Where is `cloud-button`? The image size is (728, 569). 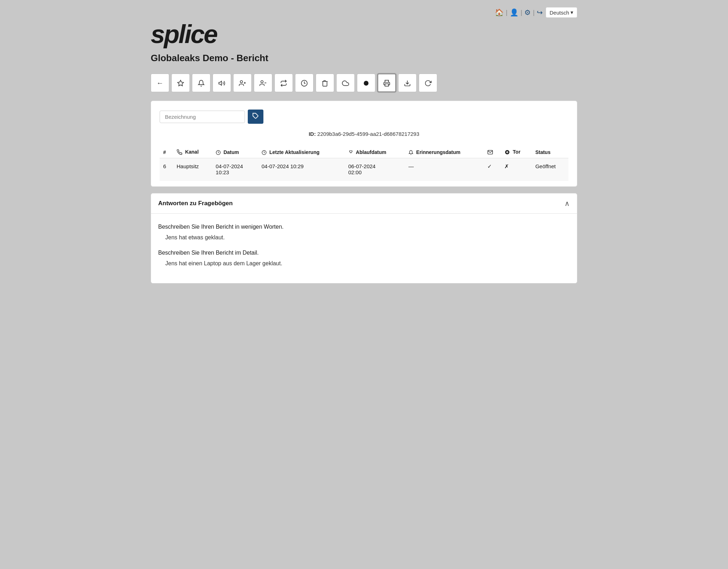 cloud-button is located at coordinates (346, 83).